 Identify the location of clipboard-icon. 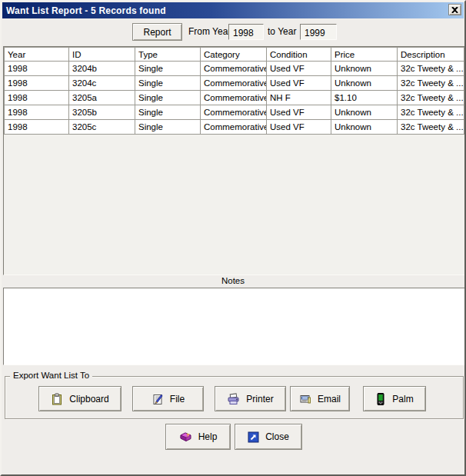
(57, 399).